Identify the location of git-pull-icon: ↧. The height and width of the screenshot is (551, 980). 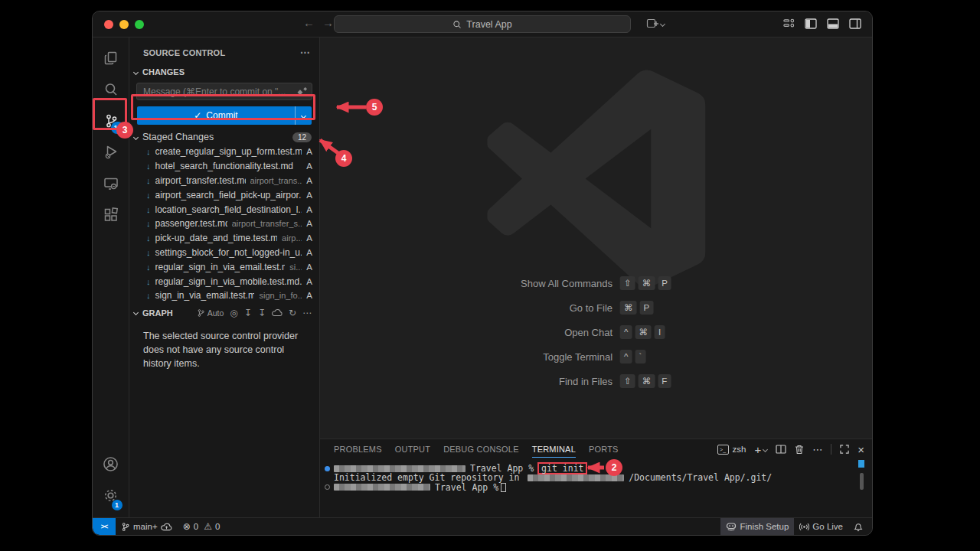
(262, 313).